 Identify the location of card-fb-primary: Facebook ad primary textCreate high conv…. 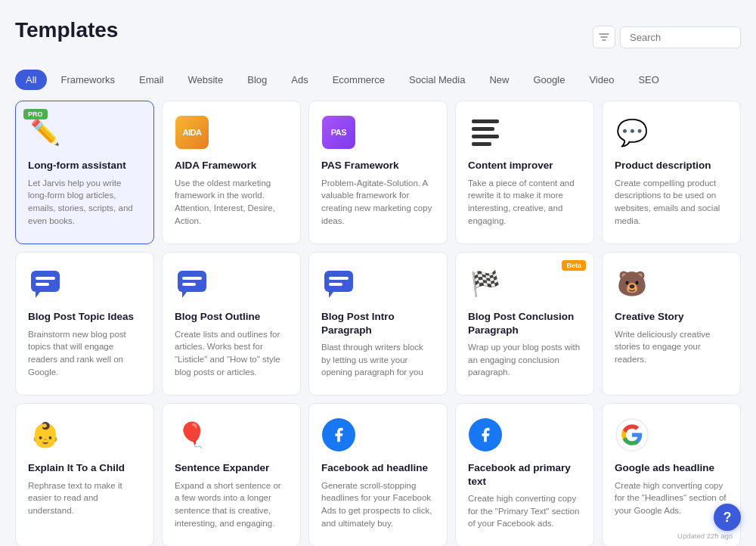
(525, 475).